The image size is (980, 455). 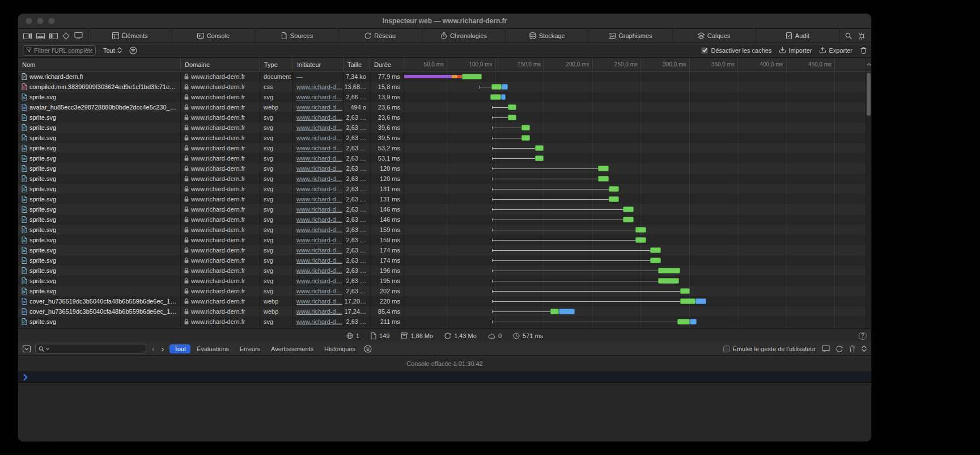 What do you see at coordinates (868, 200) in the screenshot?
I see `vertical-scrollbar` at bounding box center [868, 200].